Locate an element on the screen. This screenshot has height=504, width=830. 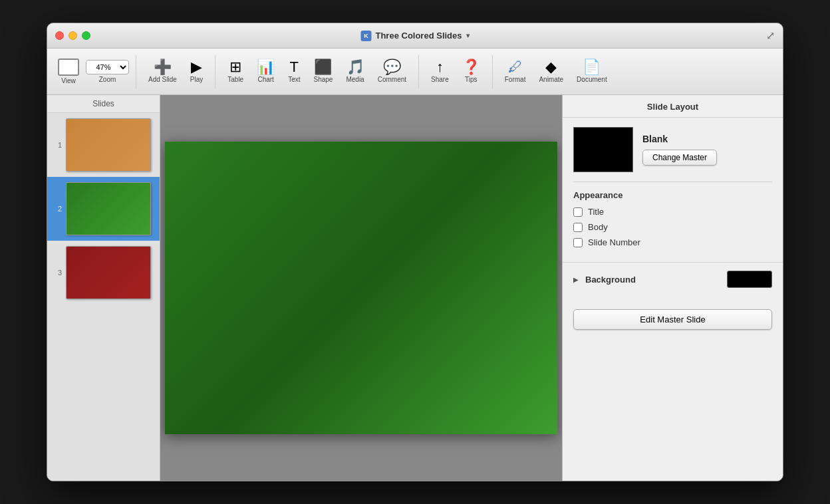
text-icon: T is located at coordinates (294, 67).